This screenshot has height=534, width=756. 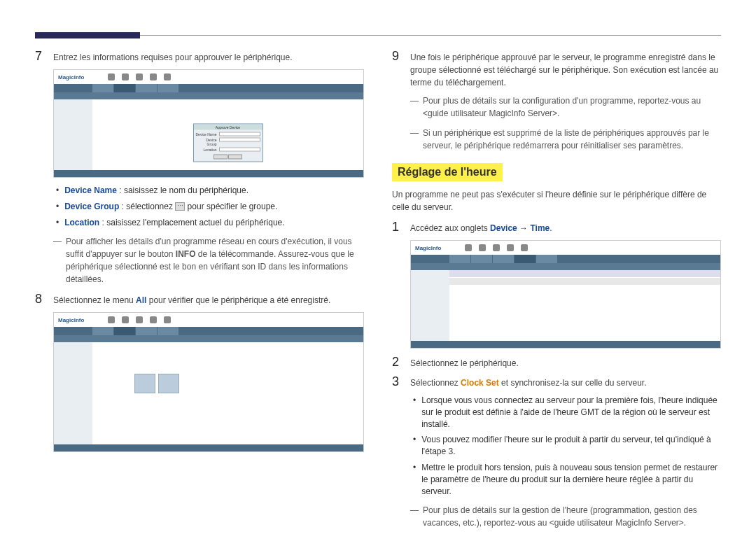 What do you see at coordinates (180, 206) in the screenshot?
I see `ellipsis-icon` at bounding box center [180, 206].